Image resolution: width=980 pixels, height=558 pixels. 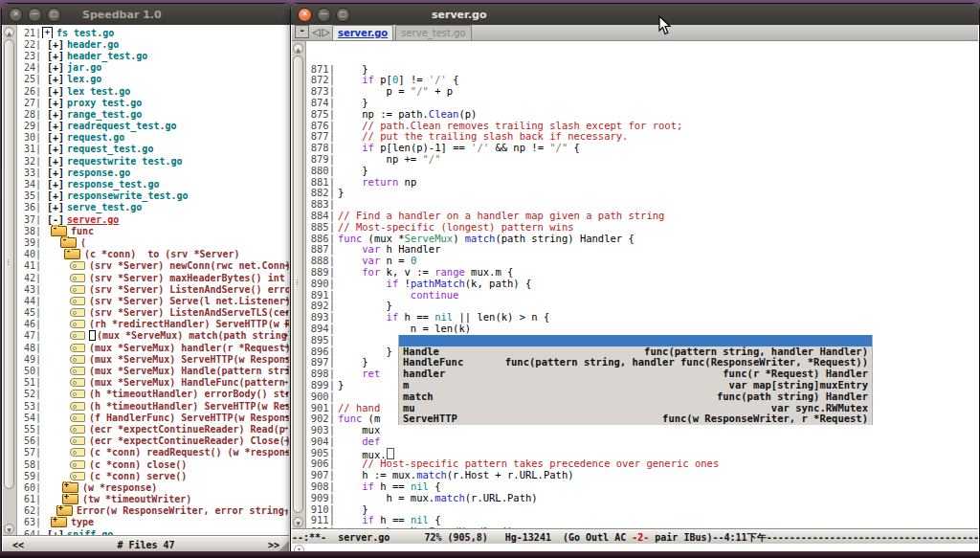 I want to click on tree-item: 33| [+]response.go, so click(x=153, y=172).